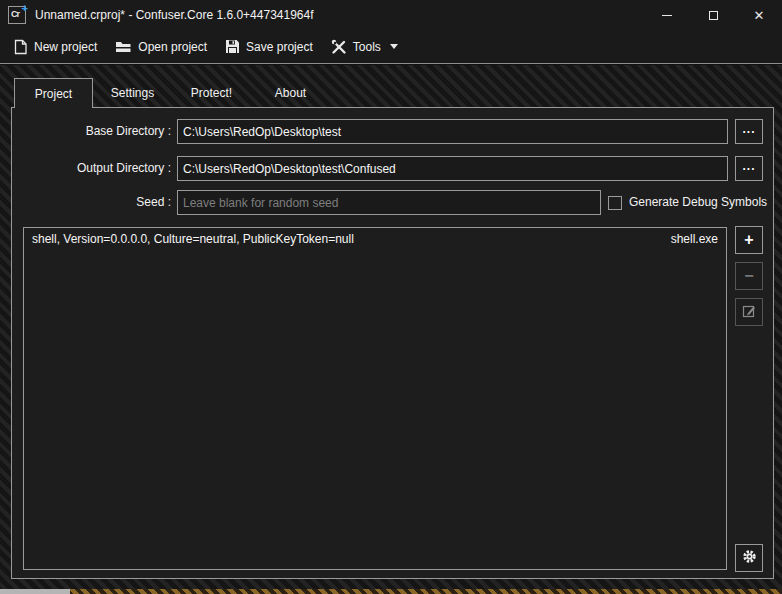 The width and height of the screenshot is (782, 594). Describe the element at coordinates (391, 15) in the screenshot. I see `titlebar: Cr + Unnamed.crproj* - Confuser.Core 1.6…` at that location.